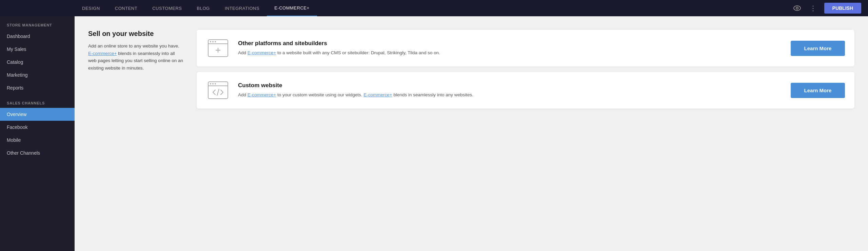 The height and width of the screenshot is (251, 868). What do you see at coordinates (262, 95) in the screenshot?
I see `card-custom-website-link1: E-commerce+` at bounding box center [262, 95].